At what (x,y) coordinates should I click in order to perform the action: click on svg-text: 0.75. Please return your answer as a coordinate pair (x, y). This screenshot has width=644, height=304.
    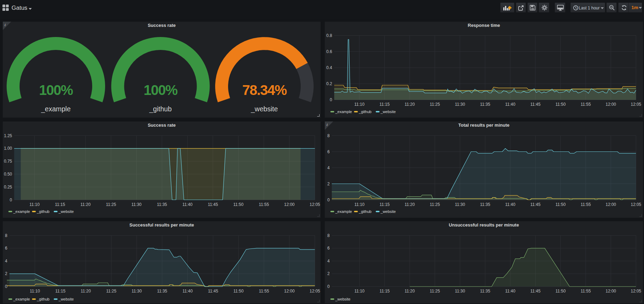
    Looking at the image, I should click on (8, 161).